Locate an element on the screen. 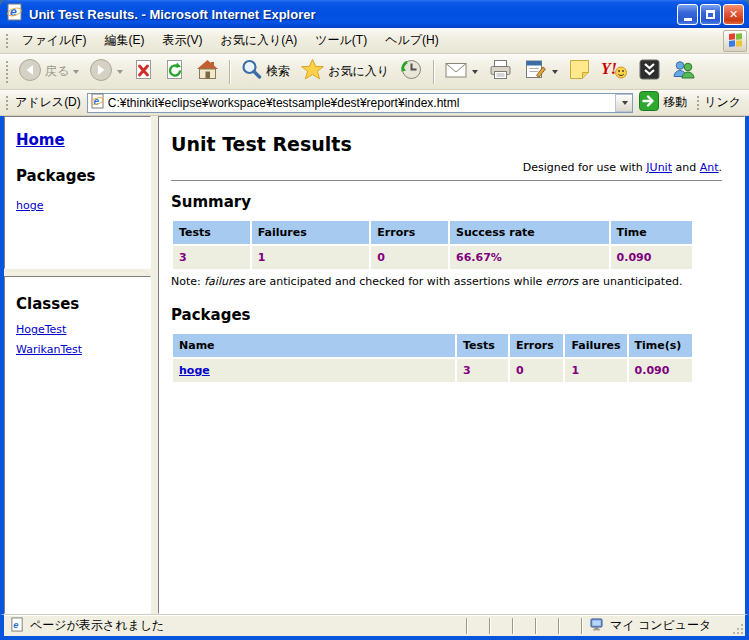  home-button is located at coordinates (208, 72).